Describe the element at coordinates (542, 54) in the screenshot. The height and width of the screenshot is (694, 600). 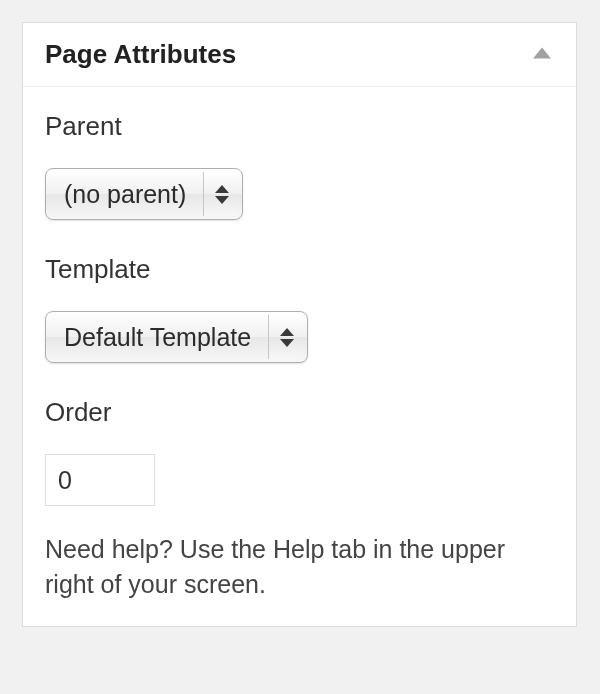
I see `triangle-up-icon` at that location.